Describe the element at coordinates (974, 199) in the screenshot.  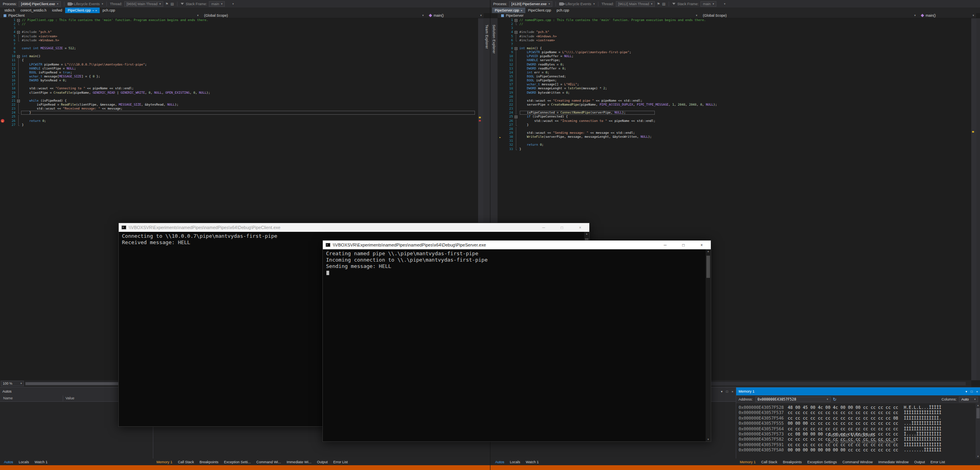
I see `editor-vertical-scrollbar-right` at that location.